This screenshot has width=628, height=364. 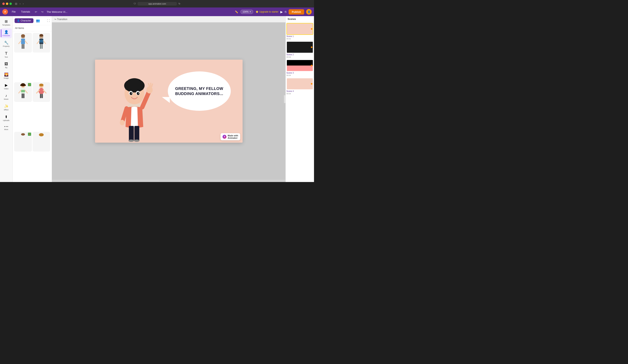 I want to click on sidebar-item-property: 🔧 Property, so click(x=6, y=44).